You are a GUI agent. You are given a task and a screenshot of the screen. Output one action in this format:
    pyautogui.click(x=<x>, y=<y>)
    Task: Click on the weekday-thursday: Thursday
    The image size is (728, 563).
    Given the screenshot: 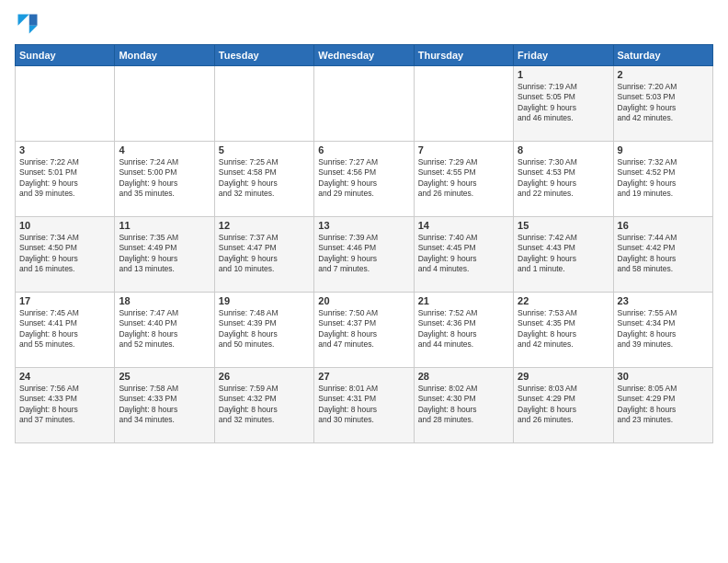 What is the action you would take?
    pyautogui.click(x=463, y=55)
    